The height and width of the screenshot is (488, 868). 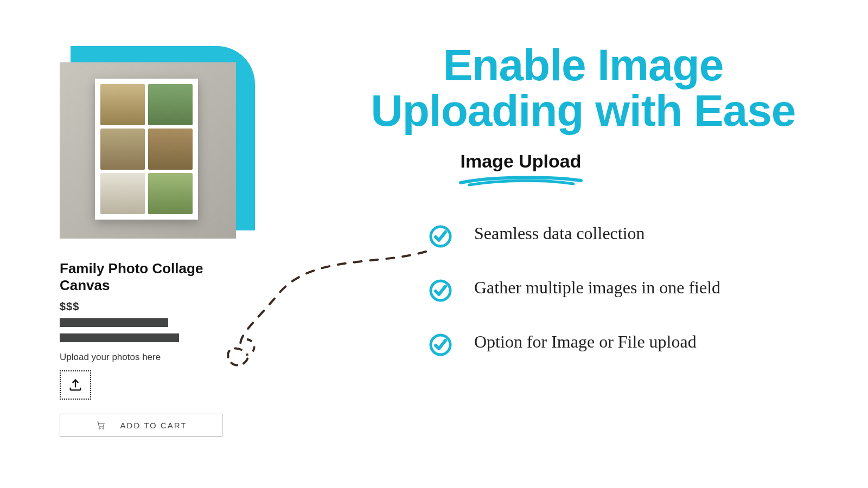 I want to click on feature-item: Gather multiple images in one field, so click(x=618, y=290).